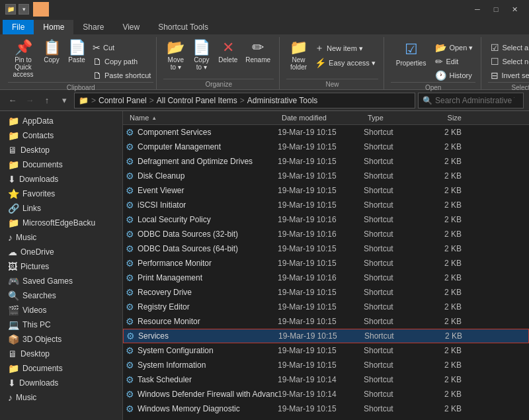 The width and height of the screenshot is (529, 420). I want to click on cut-button: ✂ Cut, so click(122, 48).